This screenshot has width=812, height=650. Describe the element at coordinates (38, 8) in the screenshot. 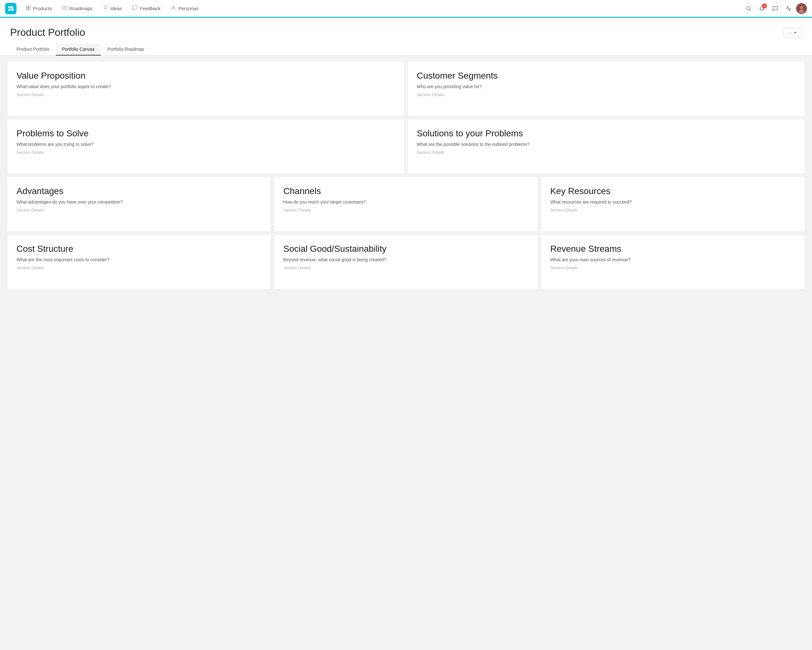

I see `nav-item-products: Products` at that location.